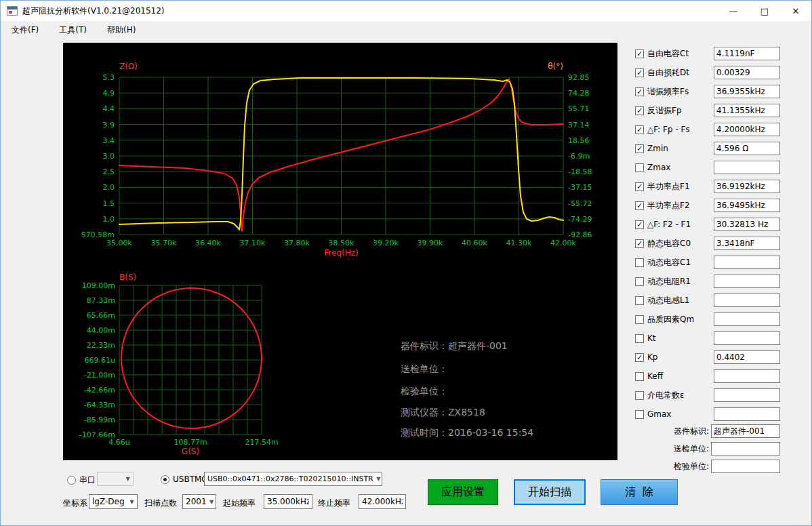  What do you see at coordinates (109, 141) in the screenshot?
I see `z-axis-tick: 3.4` at bounding box center [109, 141].